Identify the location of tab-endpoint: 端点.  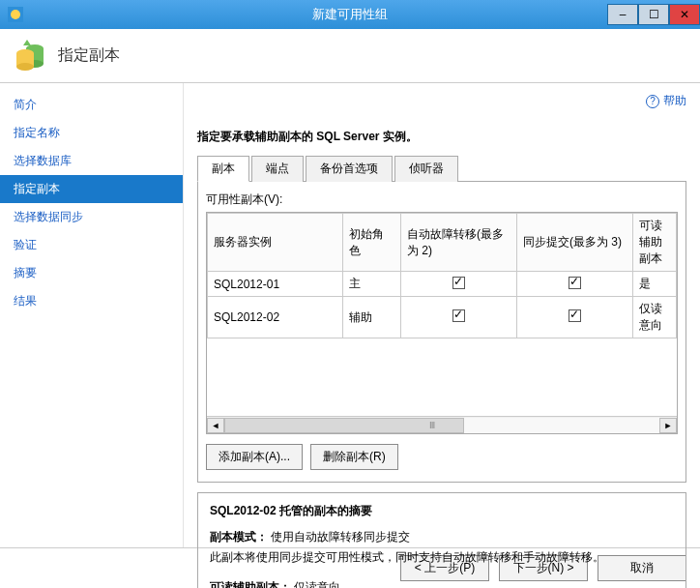
(277, 168).